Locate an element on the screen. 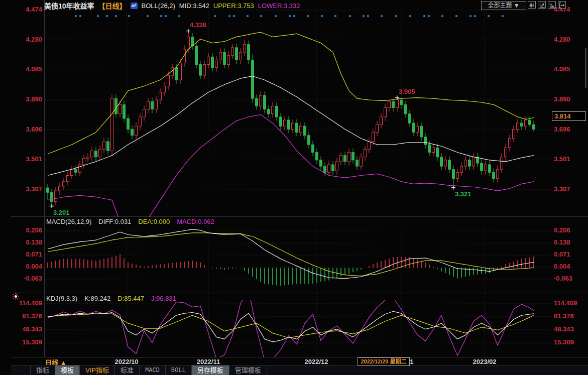 This screenshot has width=588, height=375. theme-dropdown-label: 全部主题 is located at coordinates (500, 6).